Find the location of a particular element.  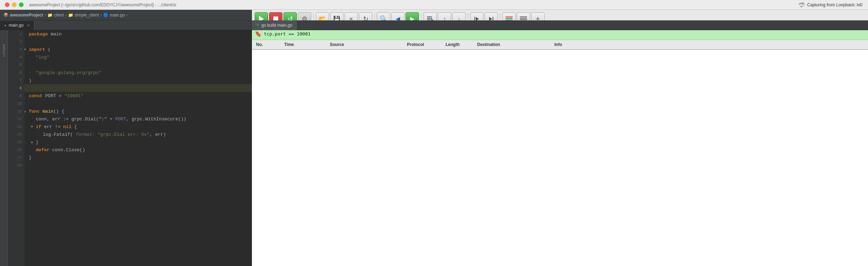

build-tab: ✕ go build main.go is located at coordinates (274, 25).